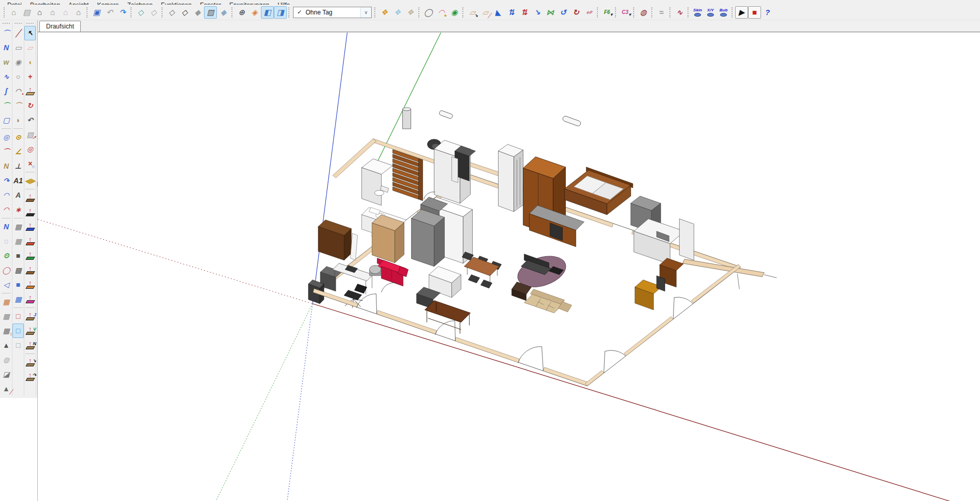 The image size is (980, 501). I want to click on freehand-smooth-tool: w, so click(6, 62).